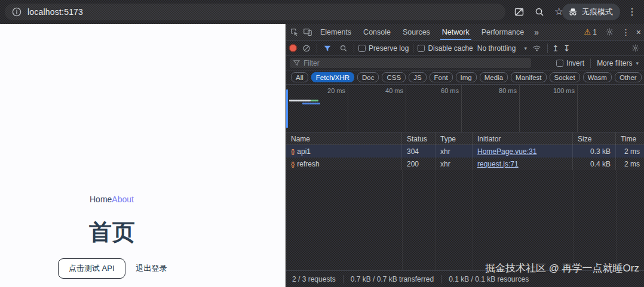 The width and height of the screenshot is (644, 287). Describe the element at coordinates (590, 32) in the screenshot. I see `issues-badge: ⚠ 1` at that location.